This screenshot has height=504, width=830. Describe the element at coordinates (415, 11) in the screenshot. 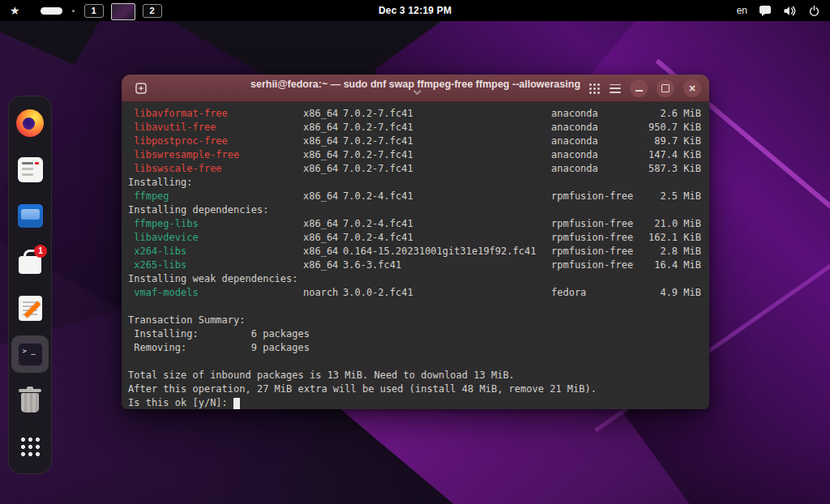

I see `top-bar: ★ 1 2 Dec 3 12:19 PM en` at that location.